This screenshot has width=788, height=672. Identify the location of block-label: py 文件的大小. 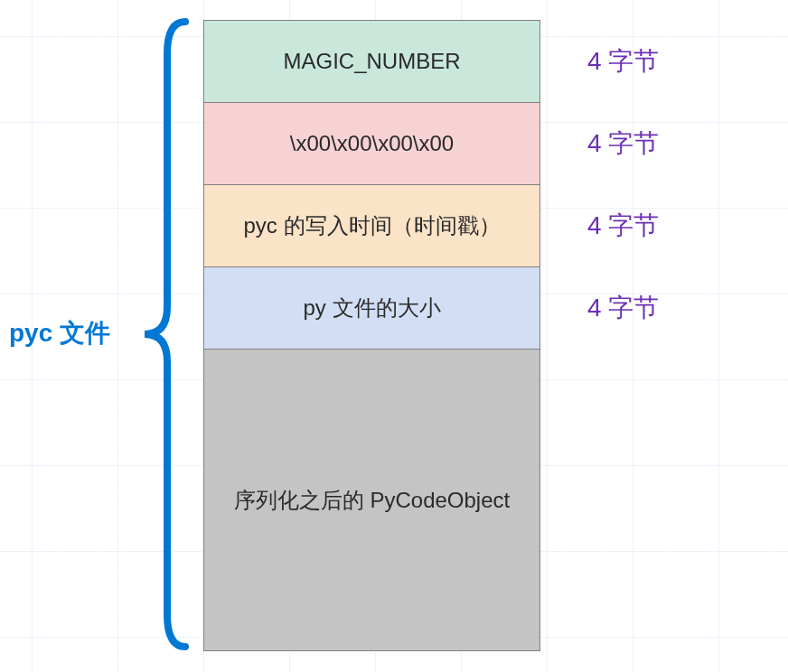
(371, 308).